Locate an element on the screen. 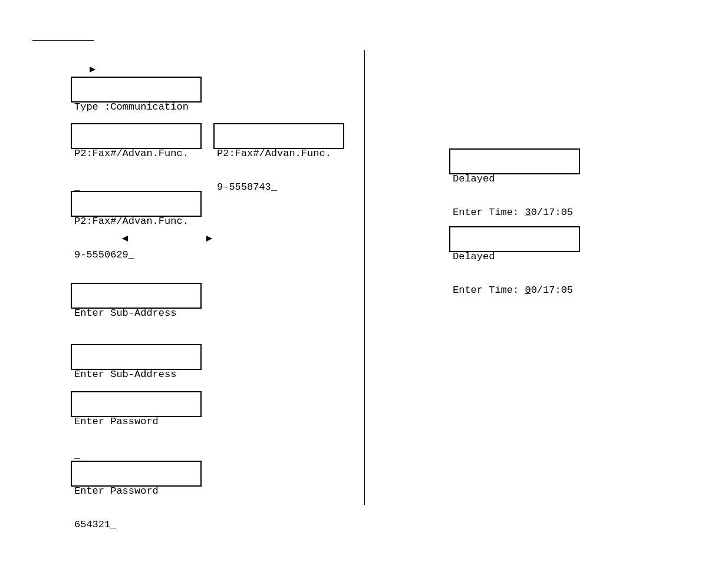 This screenshot has width=728, height=562. lcd-line2: 654321_ is located at coordinates (136, 524).